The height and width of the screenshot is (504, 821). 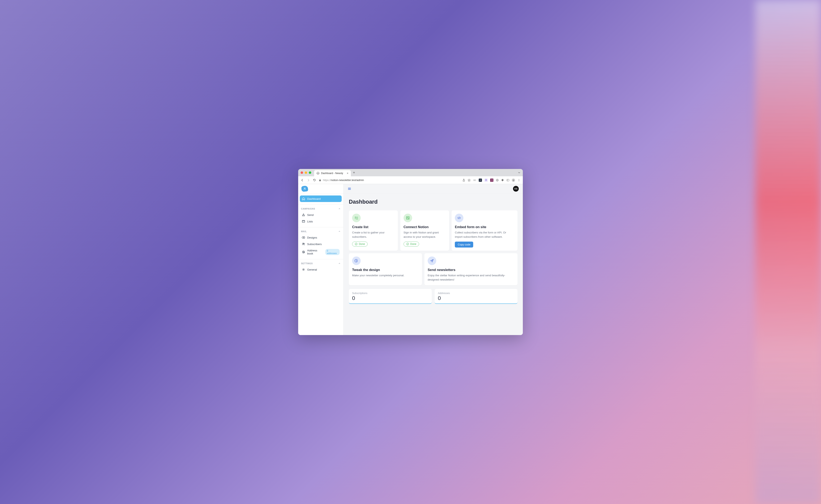 I want to click on ext-icon-2: ▪, so click(x=480, y=180).